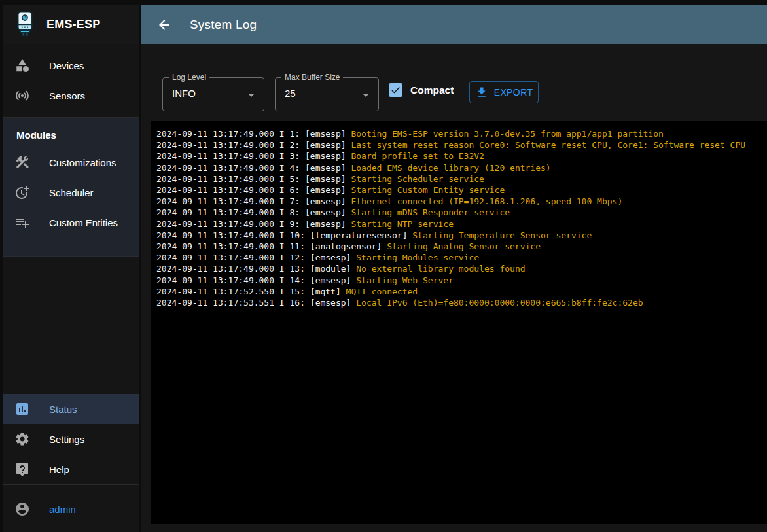 The image size is (767, 532). What do you see at coordinates (462, 156) in the screenshot?
I see `log-line: 2024-09-11 13:17:49.000 I 3: [emsesp] Bo…` at bounding box center [462, 156].